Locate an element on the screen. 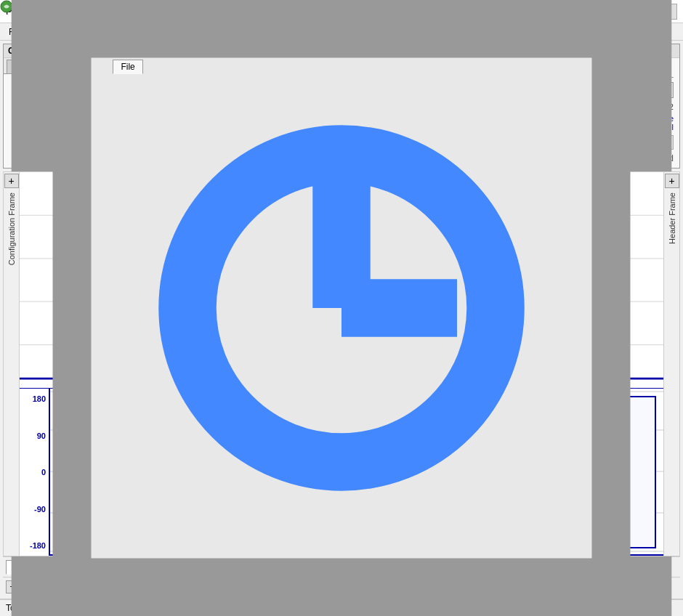 The width and height of the screenshot is (683, 616). tab-file: File is located at coordinates (128, 67).